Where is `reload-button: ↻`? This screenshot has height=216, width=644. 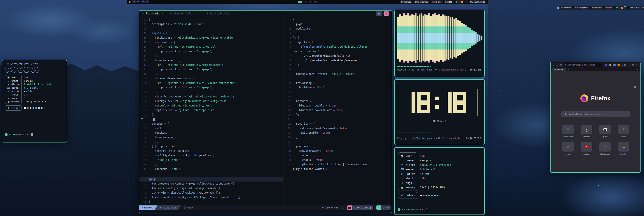
reload-button: ↻ is located at coordinates (561, 65).